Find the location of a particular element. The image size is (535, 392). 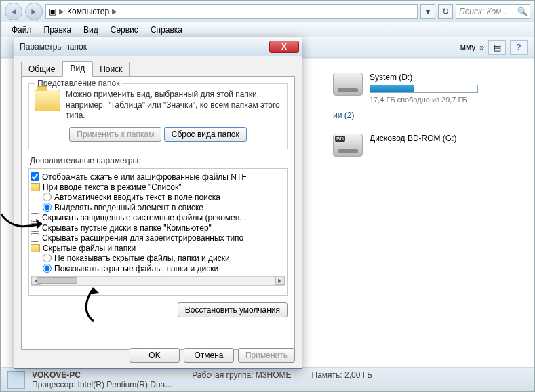

close-button: X is located at coordinates (284, 47).